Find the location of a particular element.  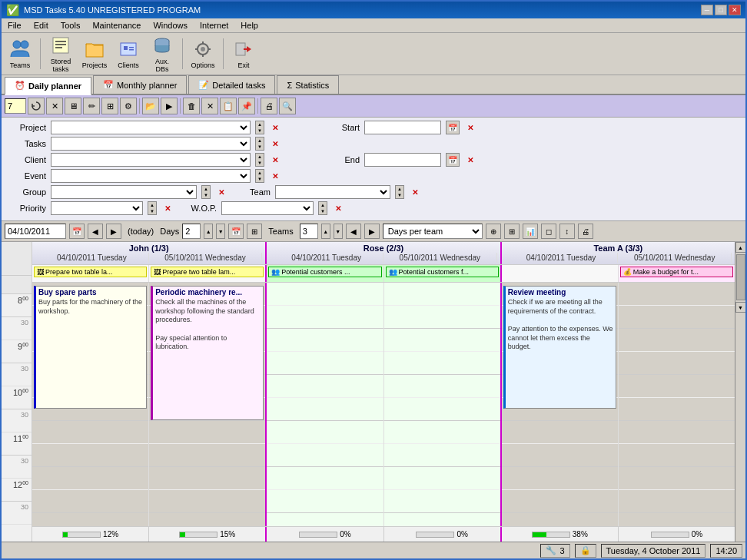

team-select is located at coordinates (333, 192).